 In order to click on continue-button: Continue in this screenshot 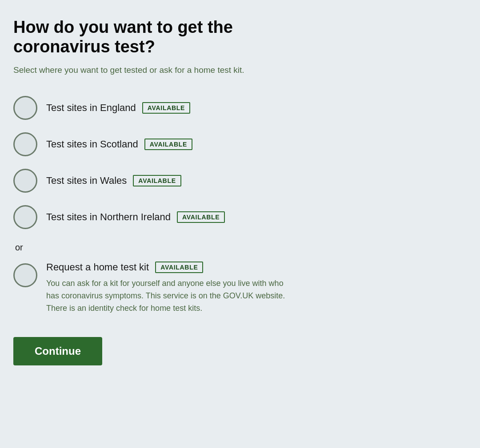, I will do `click(58, 351)`.